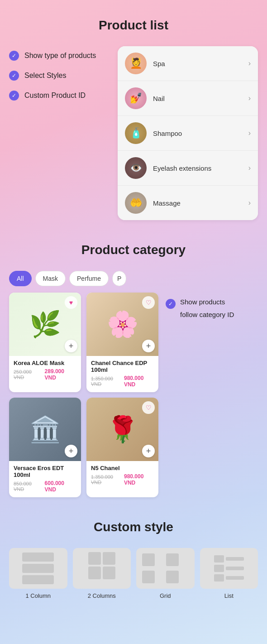 This screenshot has height=644, width=267. What do you see at coordinates (102, 596) in the screenshot?
I see `style-label-2col: 2 Columns` at bounding box center [102, 596].